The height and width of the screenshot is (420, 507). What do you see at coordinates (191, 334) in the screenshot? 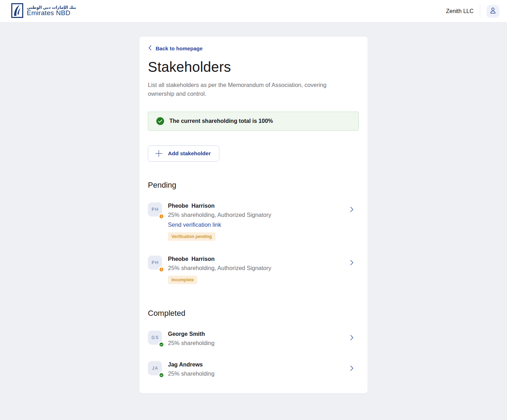
I see `stakeholder-name: George Smith` at bounding box center [191, 334].